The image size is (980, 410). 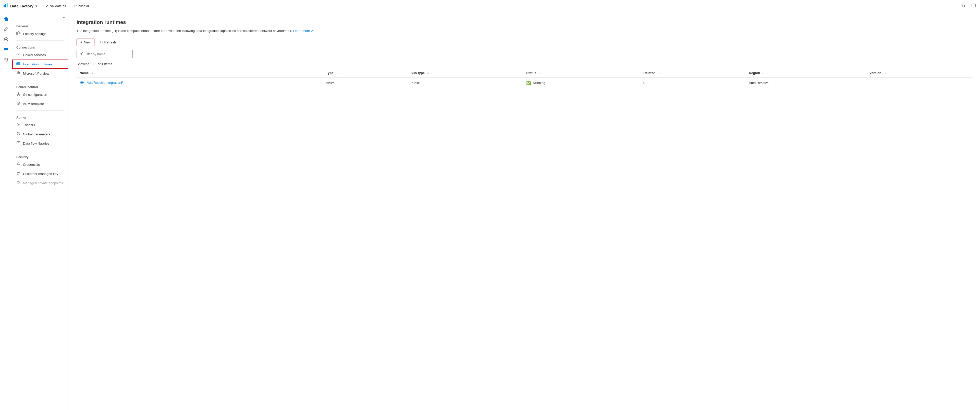 I want to click on sidebar-item-microsoft-purview: Microsoft Purview, so click(x=40, y=73).